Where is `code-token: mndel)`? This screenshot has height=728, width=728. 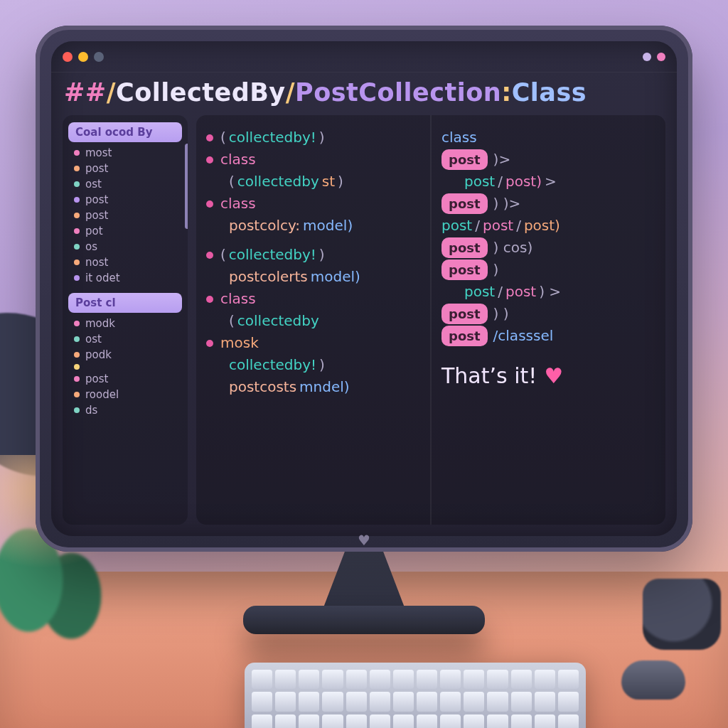
code-token: mndel) is located at coordinates (324, 387).